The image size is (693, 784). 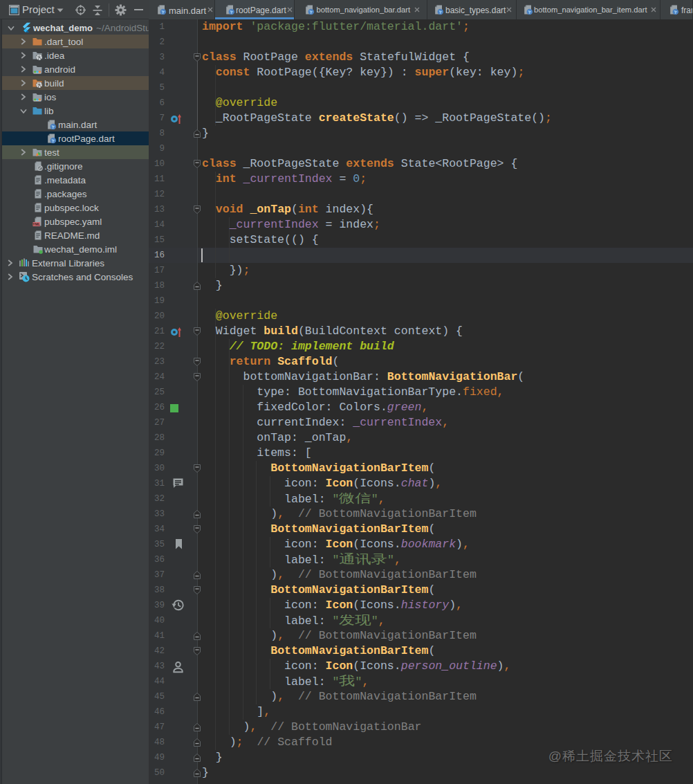 What do you see at coordinates (37, 224) in the screenshot?
I see `svg-text: YML` at bounding box center [37, 224].